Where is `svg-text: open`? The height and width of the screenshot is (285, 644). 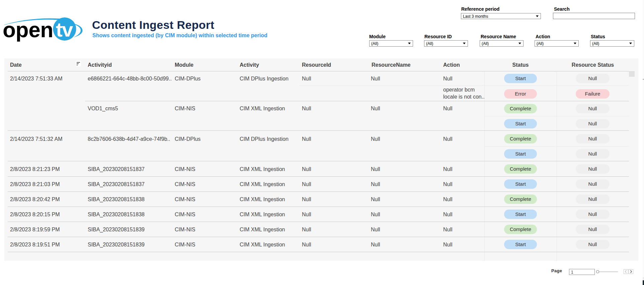
svg-text: open is located at coordinates (28, 30).